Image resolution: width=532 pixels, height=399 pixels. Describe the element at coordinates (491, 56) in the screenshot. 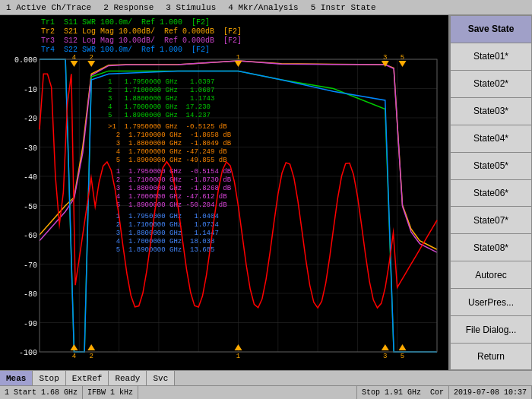

I see `state01-btn: State01*` at that location.